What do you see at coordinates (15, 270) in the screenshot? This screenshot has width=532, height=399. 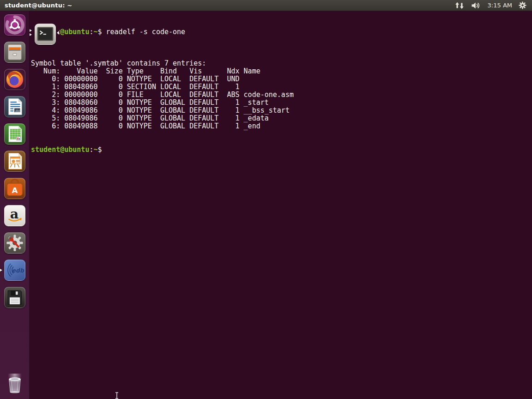 I see `launcher-item-edb: edb` at bounding box center [15, 270].